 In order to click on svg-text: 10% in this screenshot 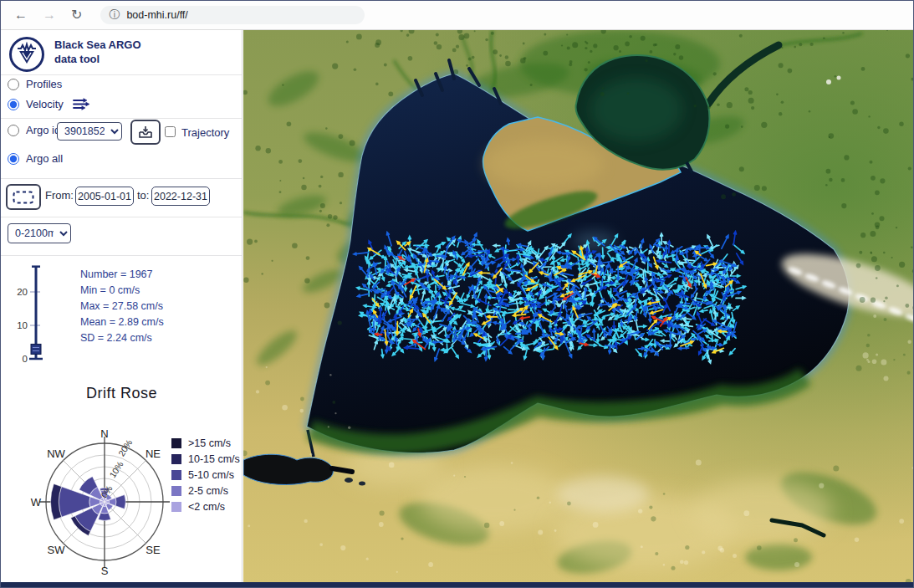, I will do `click(116, 469)`.